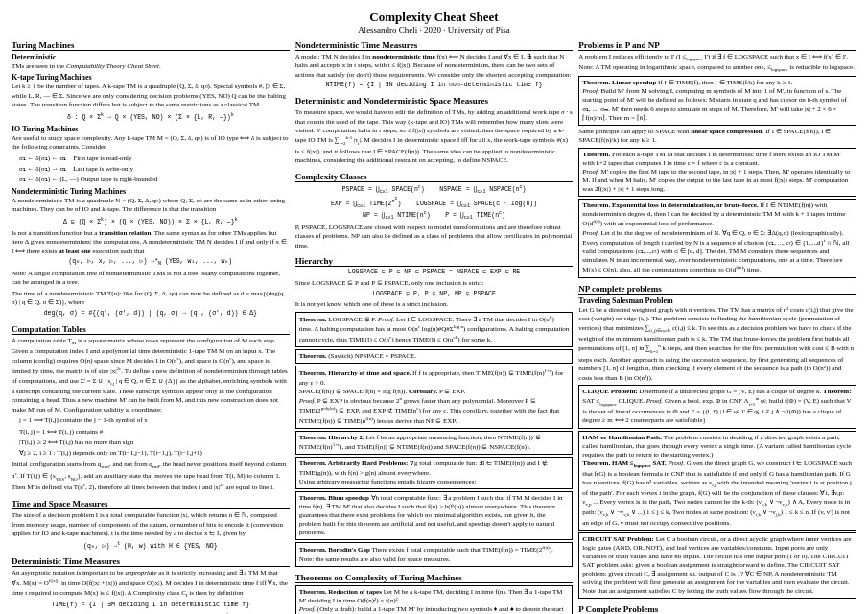 The image size is (868, 614). Describe the element at coordinates (434, 65) in the screenshot. I see `ndtime-section: Nondeterministic Time Measures A model: …` at that location.